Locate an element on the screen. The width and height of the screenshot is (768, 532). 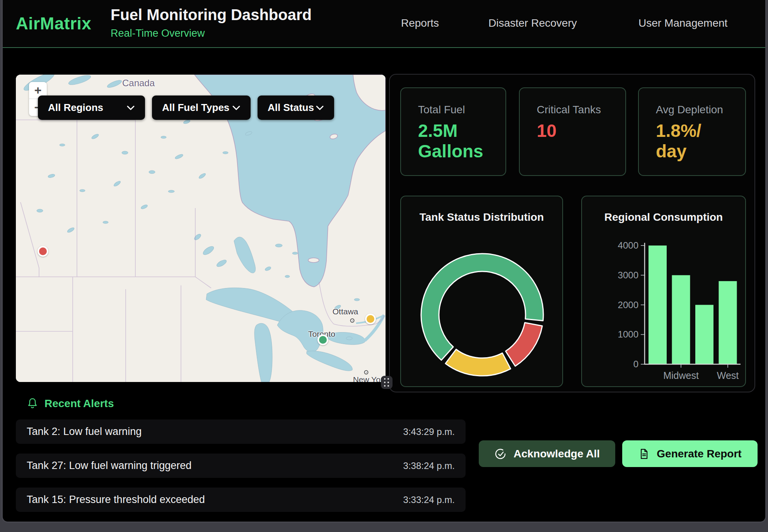
alert-time: 3:33:24 p.m. is located at coordinates (429, 500).